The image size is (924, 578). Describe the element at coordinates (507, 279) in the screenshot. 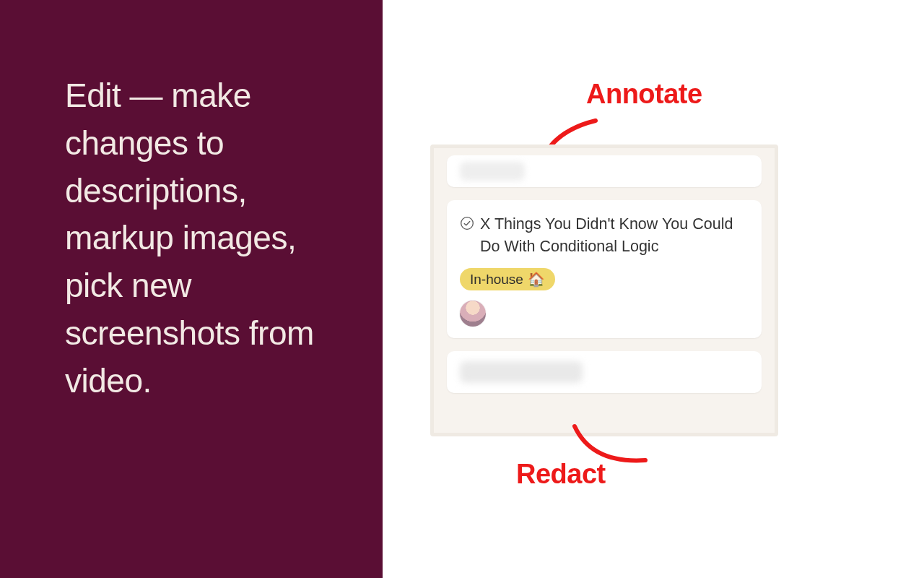

I see `task-tag: In-house 🏠` at that location.